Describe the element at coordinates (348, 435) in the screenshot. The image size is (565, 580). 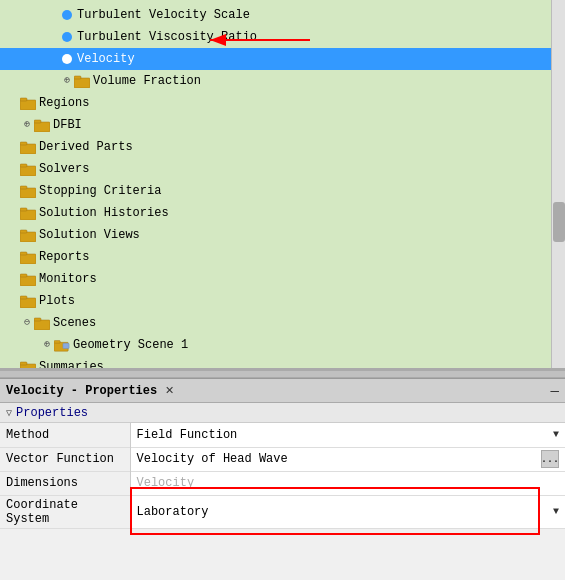
I see `prop-value-method: Field Function ▼` at that location.